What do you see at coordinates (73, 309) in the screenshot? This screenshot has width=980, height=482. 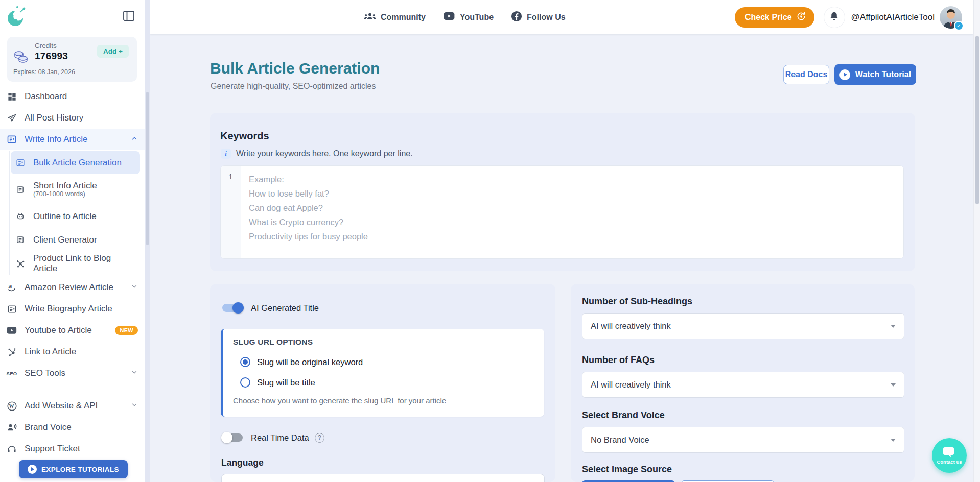 I see `sidebar-item-write-biography: Write Biography Article` at bounding box center [73, 309].